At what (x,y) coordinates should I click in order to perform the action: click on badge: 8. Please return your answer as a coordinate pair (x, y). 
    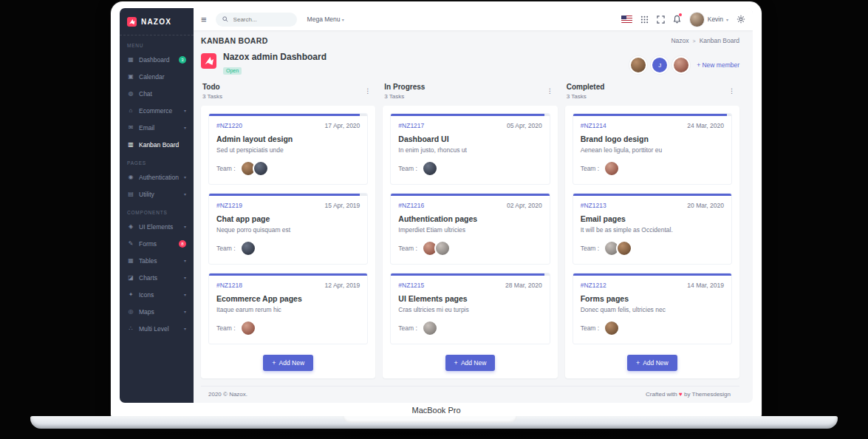
    Looking at the image, I should click on (182, 244).